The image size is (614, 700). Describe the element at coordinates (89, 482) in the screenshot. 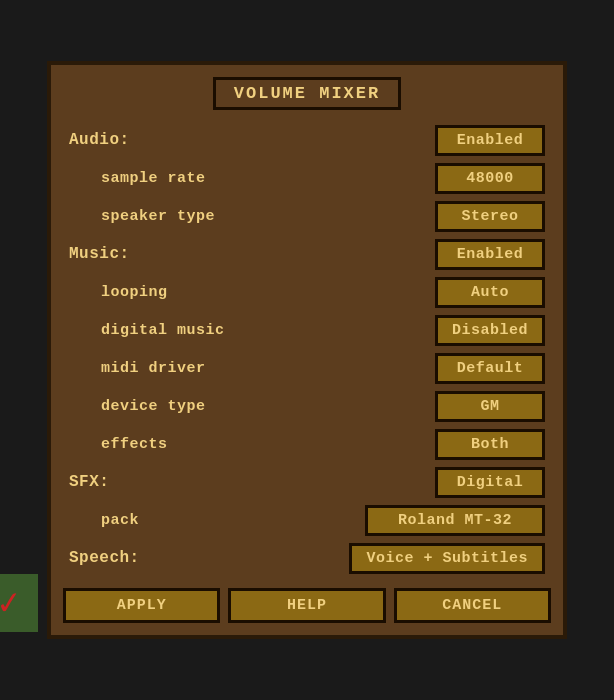

I see `sfx-label: SFX:` at that location.